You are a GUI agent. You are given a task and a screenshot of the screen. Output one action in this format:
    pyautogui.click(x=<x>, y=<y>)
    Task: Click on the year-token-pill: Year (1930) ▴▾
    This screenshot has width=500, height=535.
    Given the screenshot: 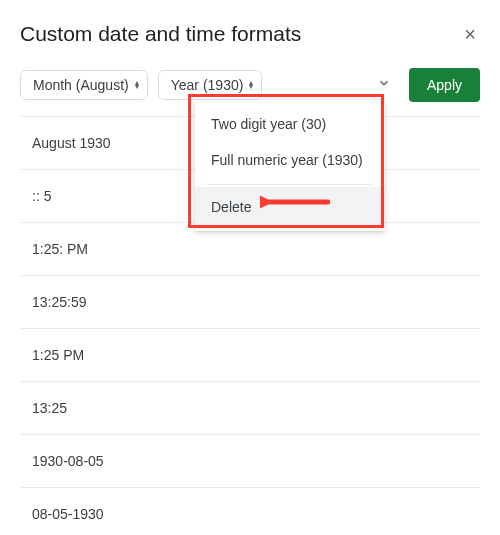 What is the action you would take?
    pyautogui.click(x=210, y=85)
    